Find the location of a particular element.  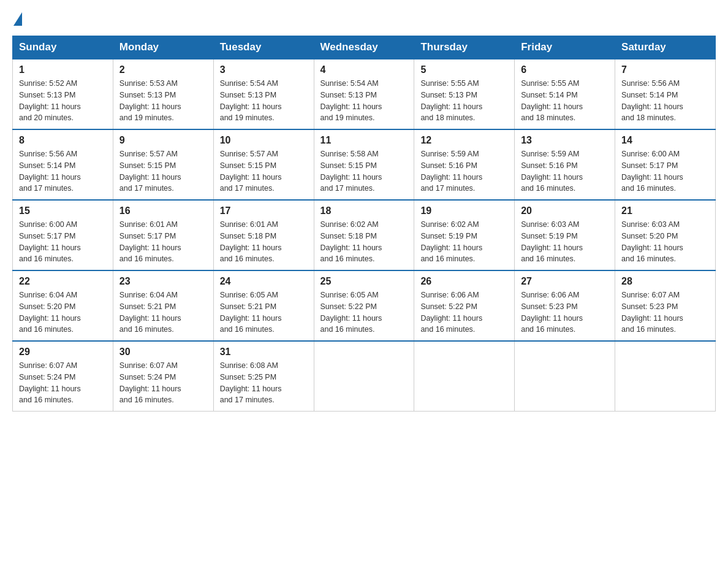

day-number: 5 is located at coordinates (464, 70).